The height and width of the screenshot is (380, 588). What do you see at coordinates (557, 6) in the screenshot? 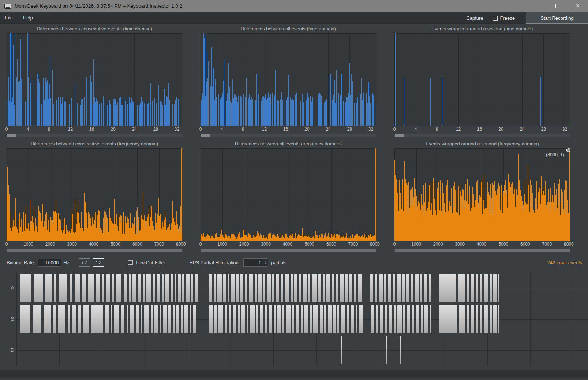
I see `maximize-button` at bounding box center [557, 6].